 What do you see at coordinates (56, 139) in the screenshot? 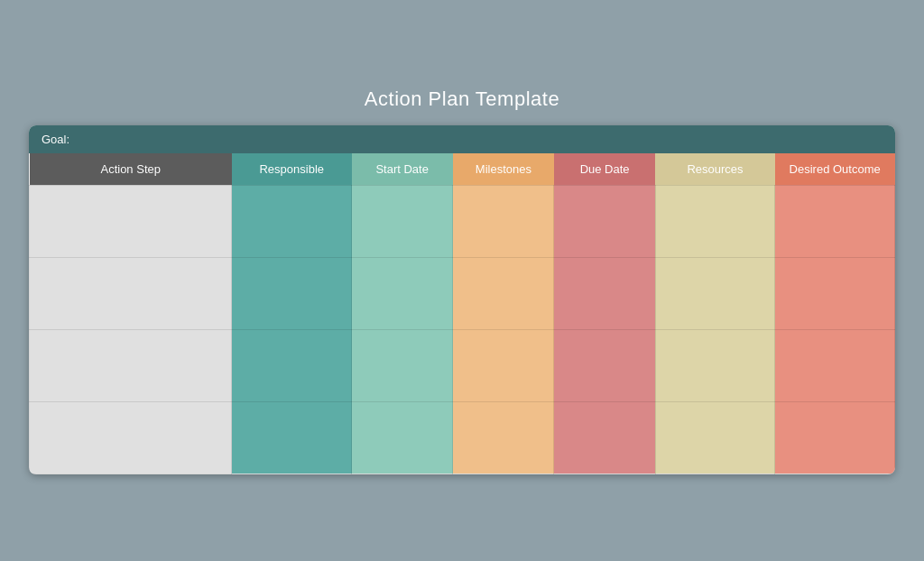
I see `goal-label: Goal:` at bounding box center [56, 139].